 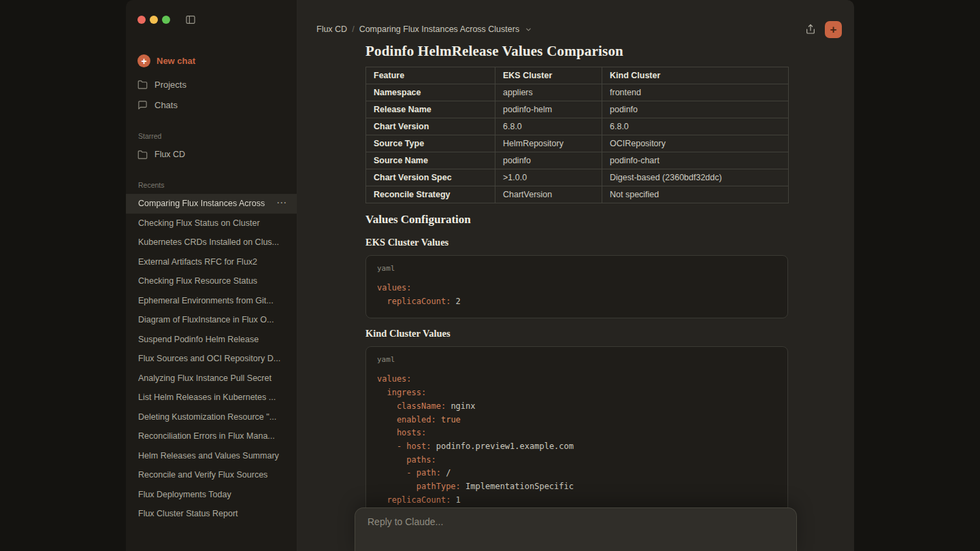 I want to click on sidebar-recent-item: Diagram of FluxInstance in Flux O..., so click(x=211, y=320).